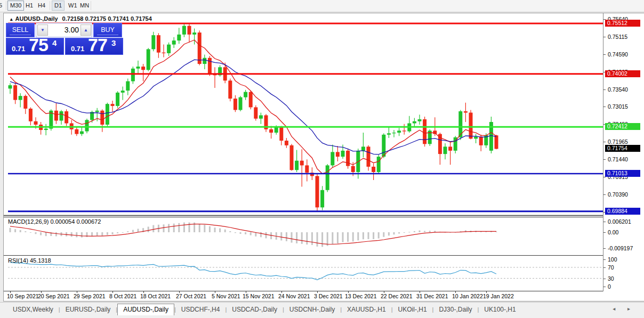  What do you see at coordinates (468, 296) in the screenshot?
I see `date-tick-label: 10 Jan 2022` at bounding box center [468, 296].